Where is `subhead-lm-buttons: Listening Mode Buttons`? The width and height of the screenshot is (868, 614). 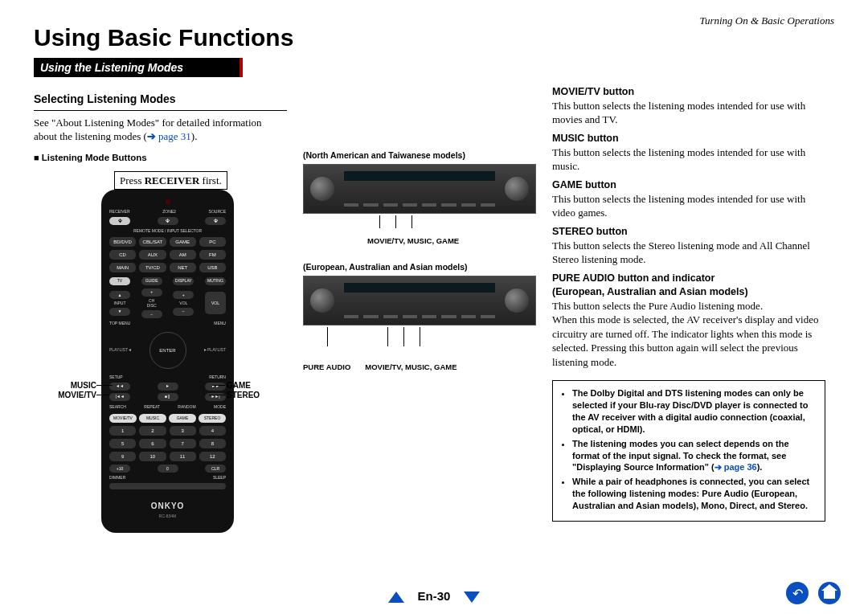 subhead-lm-buttons: Listening Mode Buttons is located at coordinates (161, 158).